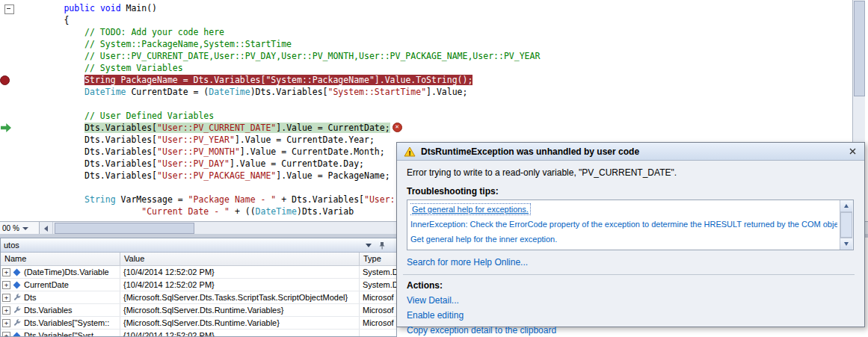 The width and height of the screenshot is (868, 337). I want to click on pin-icon, so click(382, 245).